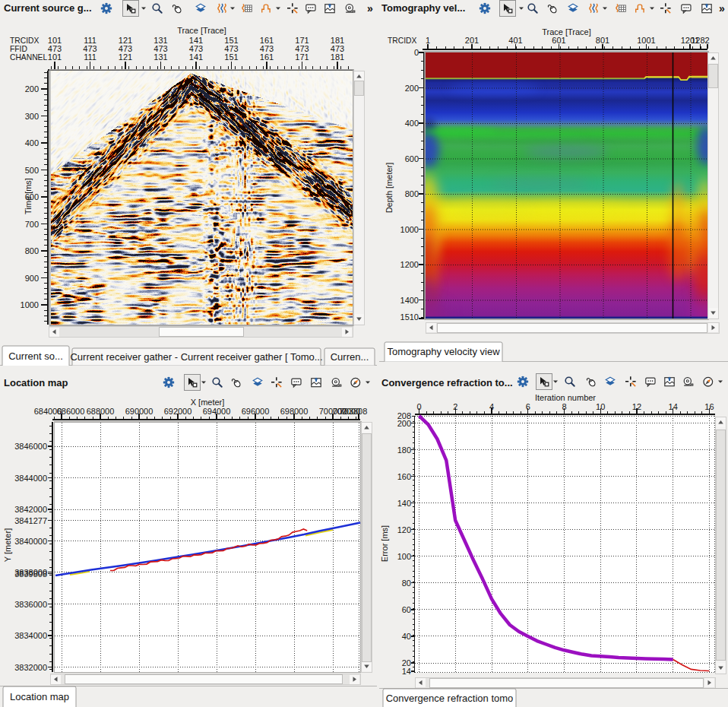 This screenshot has height=707, width=728. What do you see at coordinates (160, 57) in the screenshot?
I see `svg-text: 131` at bounding box center [160, 57].